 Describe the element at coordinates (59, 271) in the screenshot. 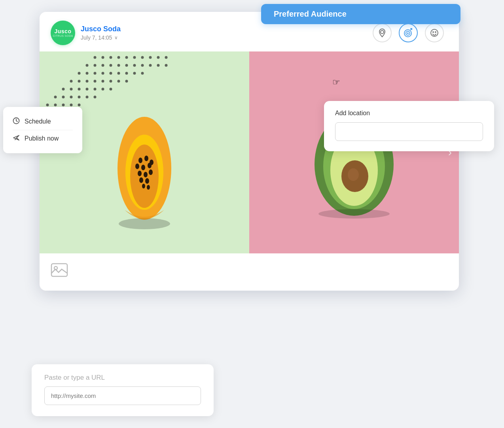

I see `image-placeholder-icon` at that location.